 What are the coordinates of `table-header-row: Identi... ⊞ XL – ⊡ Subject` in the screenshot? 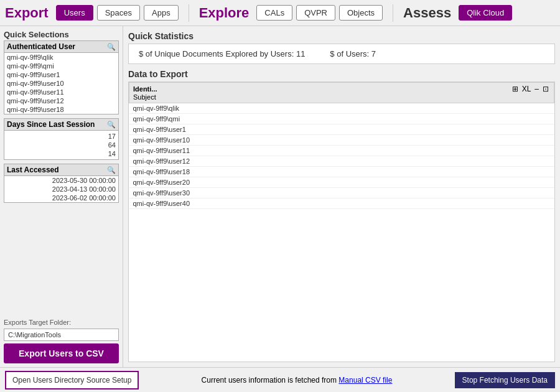 It's located at (342, 93).